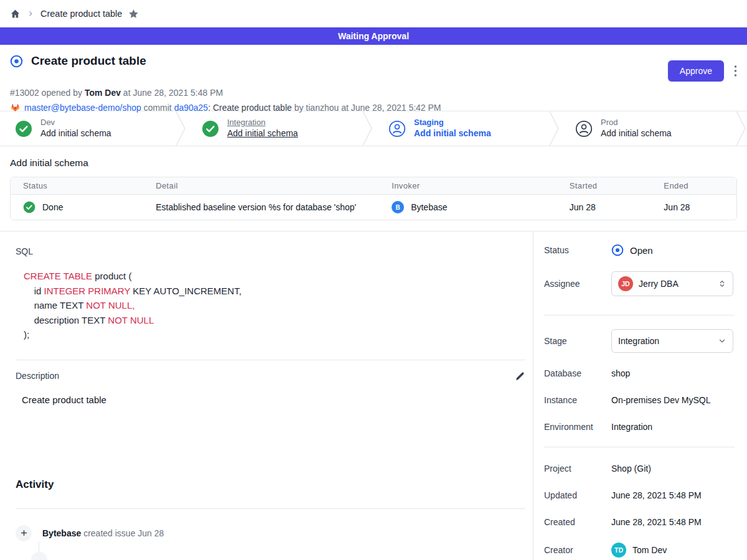  Describe the element at coordinates (88, 128) in the screenshot. I see `stage-dev: DevAdd initial schema` at that location.